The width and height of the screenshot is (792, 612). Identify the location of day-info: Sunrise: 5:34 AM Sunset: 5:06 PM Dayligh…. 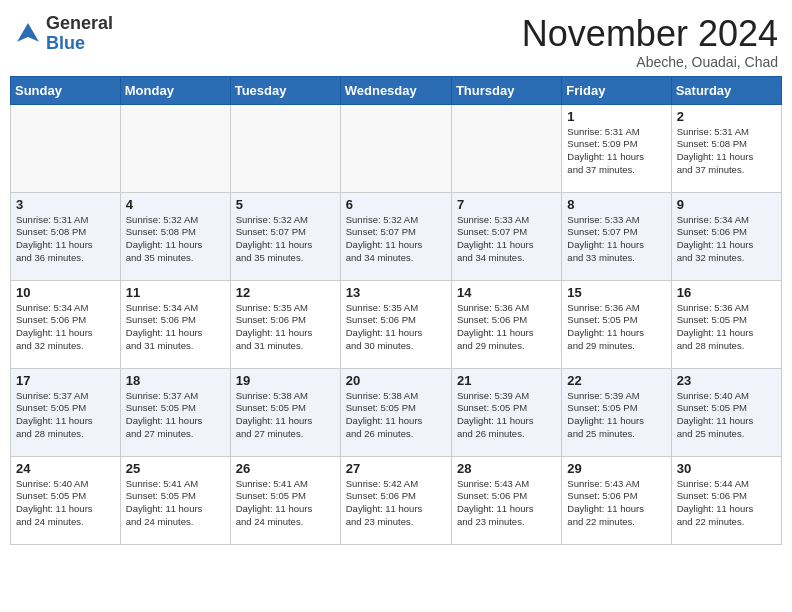
(176, 328).